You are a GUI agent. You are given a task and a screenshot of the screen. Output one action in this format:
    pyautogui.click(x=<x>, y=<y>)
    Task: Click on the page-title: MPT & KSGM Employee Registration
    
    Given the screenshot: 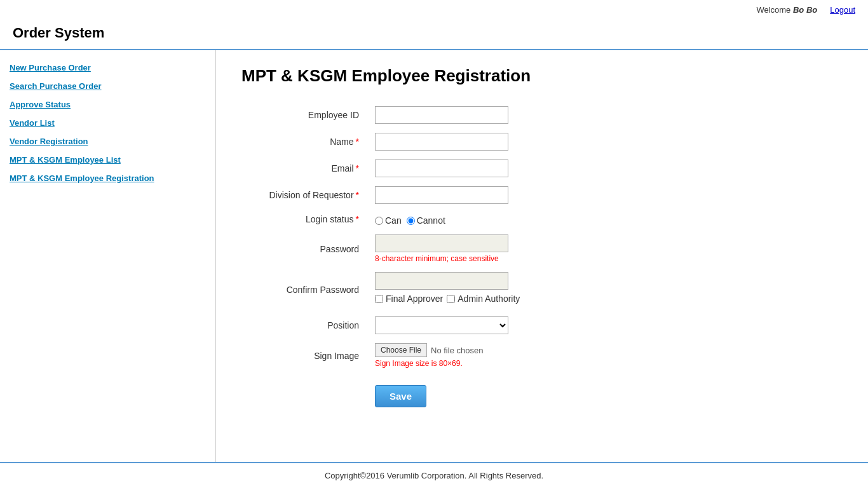 What is the action you would take?
    pyautogui.click(x=542, y=76)
    